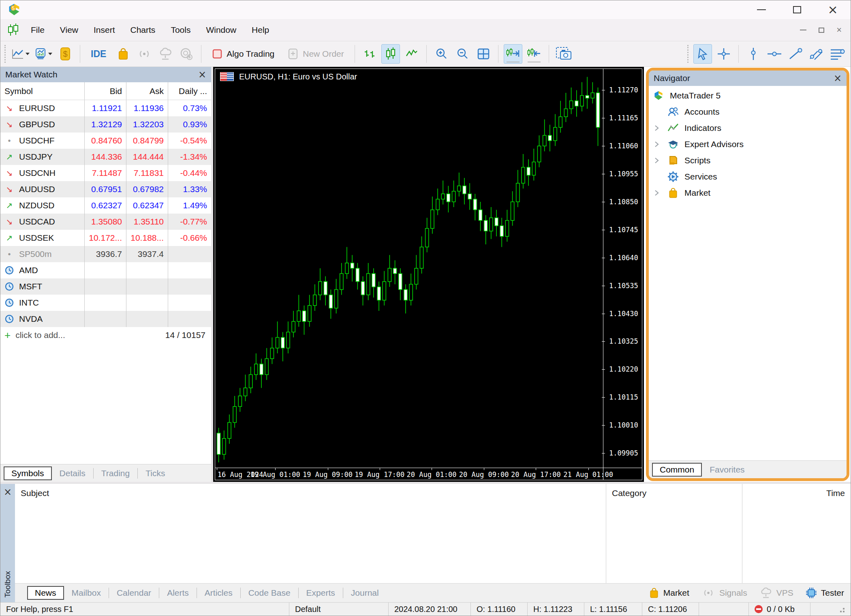  I want to click on chart-type-button, so click(21, 54).